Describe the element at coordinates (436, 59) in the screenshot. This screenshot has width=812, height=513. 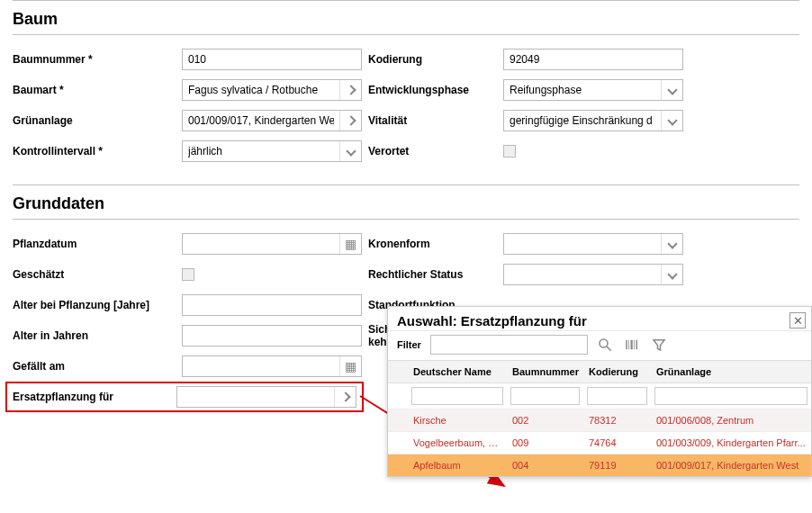
I see `label-kodierung: Kodierung` at that location.